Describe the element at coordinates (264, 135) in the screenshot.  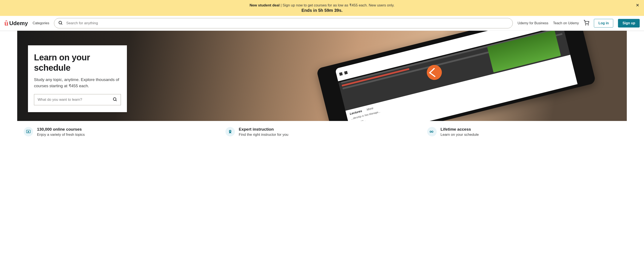
I see `feature-subtitle: Find the right instructor for you` at that location.